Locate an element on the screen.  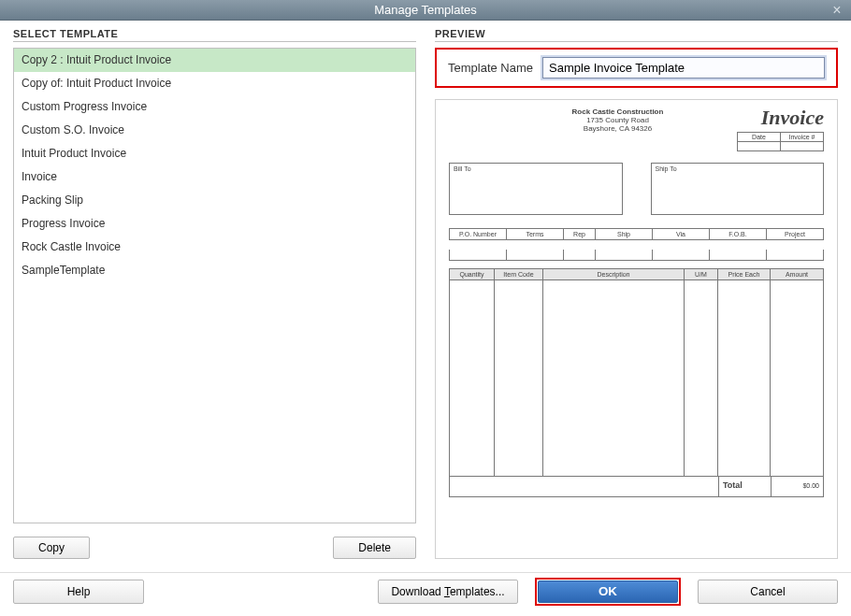
close-icon: × is located at coordinates (837, 10).